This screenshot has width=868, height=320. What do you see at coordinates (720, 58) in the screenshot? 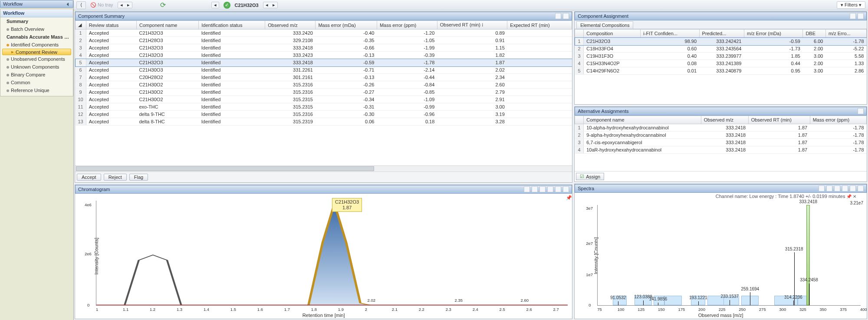
I see `component-assignment-panel: Component Assignment Elemental Compositi…` at bounding box center [720, 58].